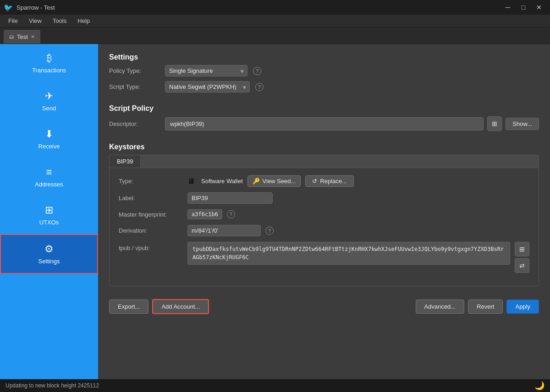 The width and height of the screenshot is (550, 392). What do you see at coordinates (485, 307) in the screenshot?
I see `revert-button: Revert` at bounding box center [485, 307].